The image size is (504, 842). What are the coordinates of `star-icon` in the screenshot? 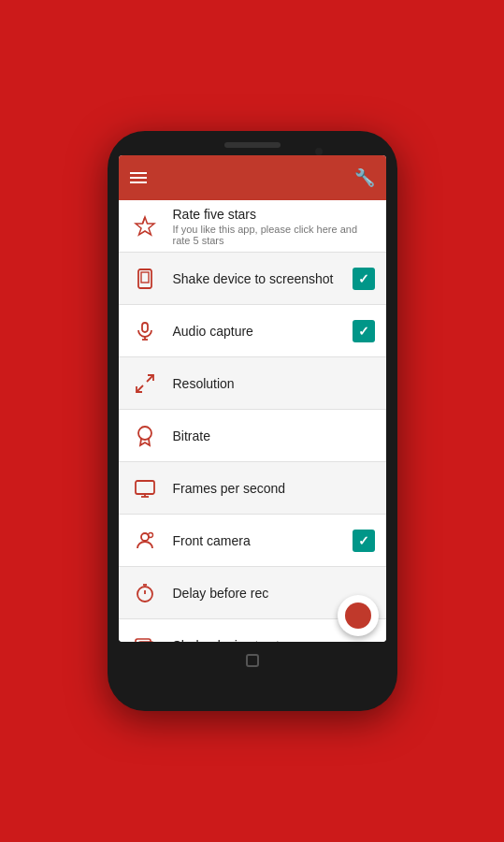 It's located at (145, 226).